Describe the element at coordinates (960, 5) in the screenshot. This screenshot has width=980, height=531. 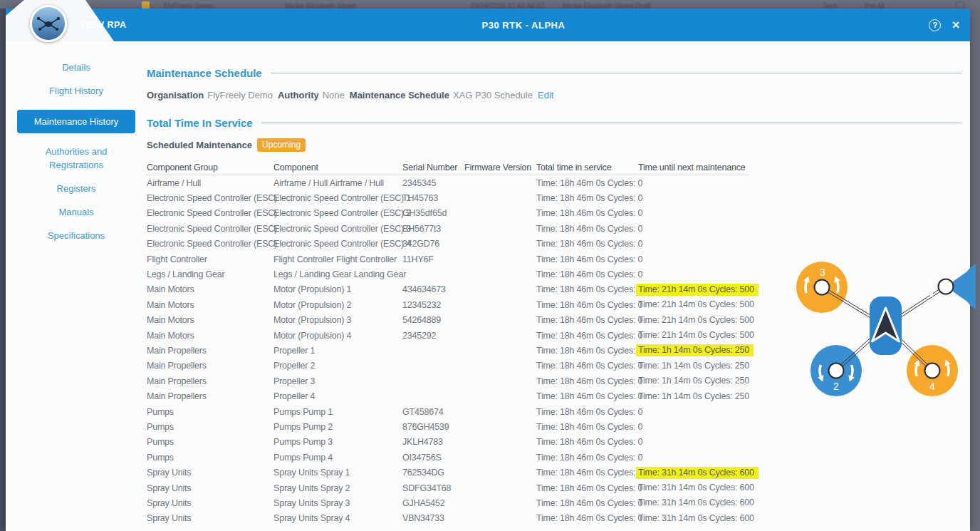
I see `background-checkbox-icon` at that location.